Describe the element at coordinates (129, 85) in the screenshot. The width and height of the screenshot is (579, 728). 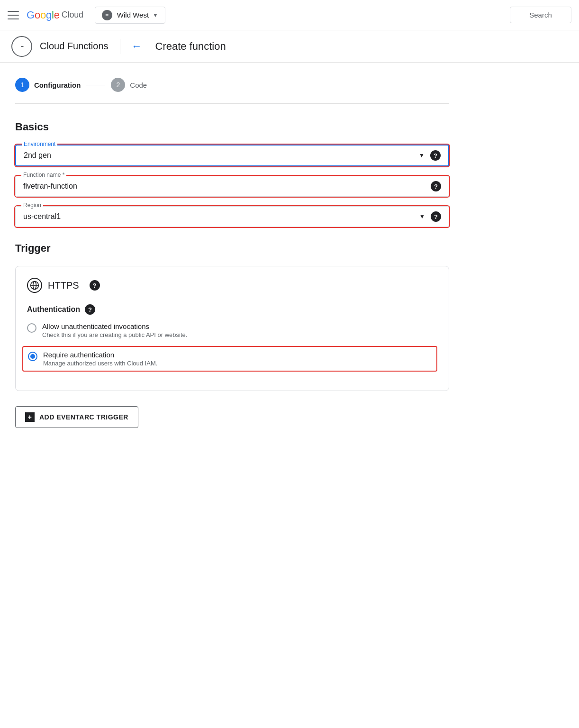
I see `step-2: 2 Code` at that location.